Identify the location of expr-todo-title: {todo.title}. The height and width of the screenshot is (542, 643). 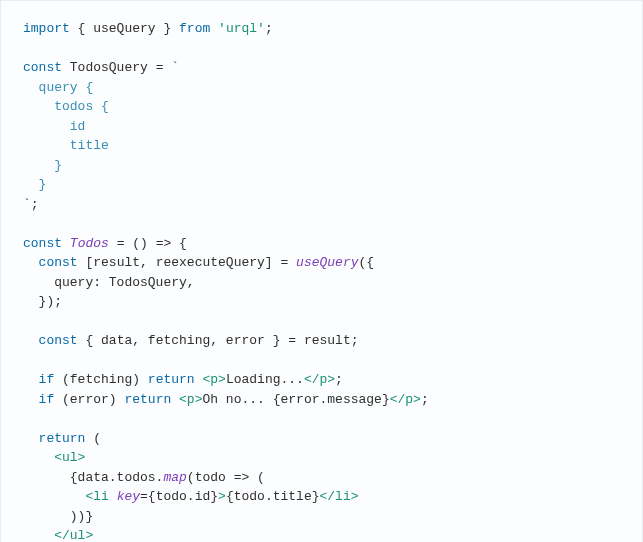
(273, 496).